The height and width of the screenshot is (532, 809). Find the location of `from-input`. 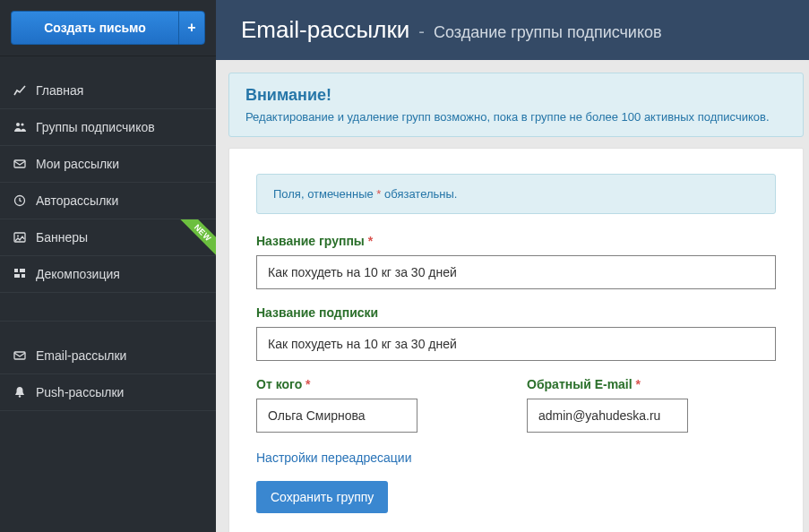

from-input is located at coordinates (337, 416).